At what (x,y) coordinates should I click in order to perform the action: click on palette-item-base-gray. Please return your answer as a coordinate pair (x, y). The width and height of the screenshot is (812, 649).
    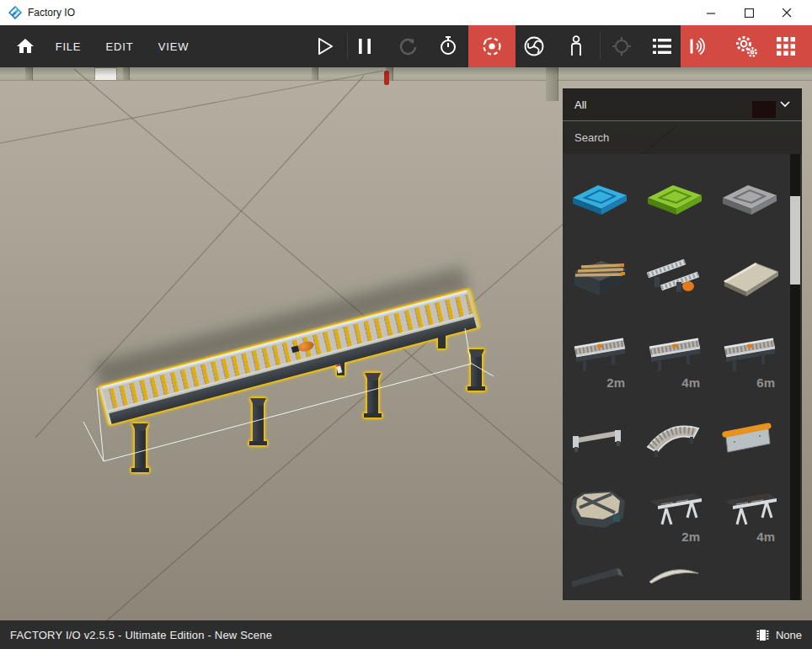
    Looking at the image, I should click on (750, 208).